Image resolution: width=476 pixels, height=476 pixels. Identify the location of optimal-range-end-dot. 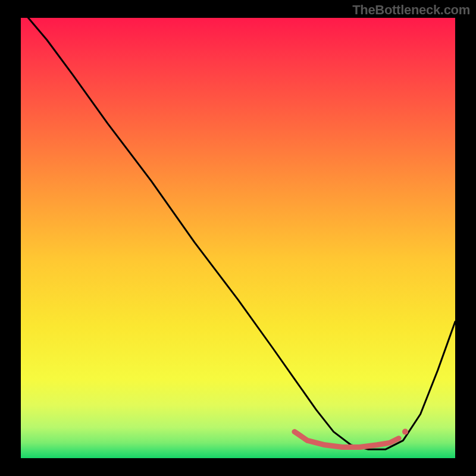
(405, 432).